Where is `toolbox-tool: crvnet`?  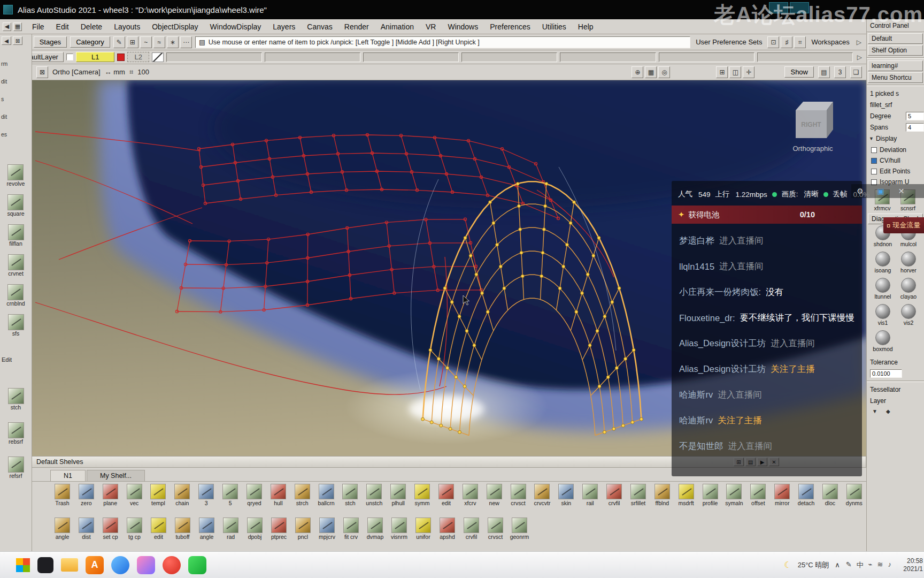 toolbox-tool: crvnet is located at coordinates (16, 265).